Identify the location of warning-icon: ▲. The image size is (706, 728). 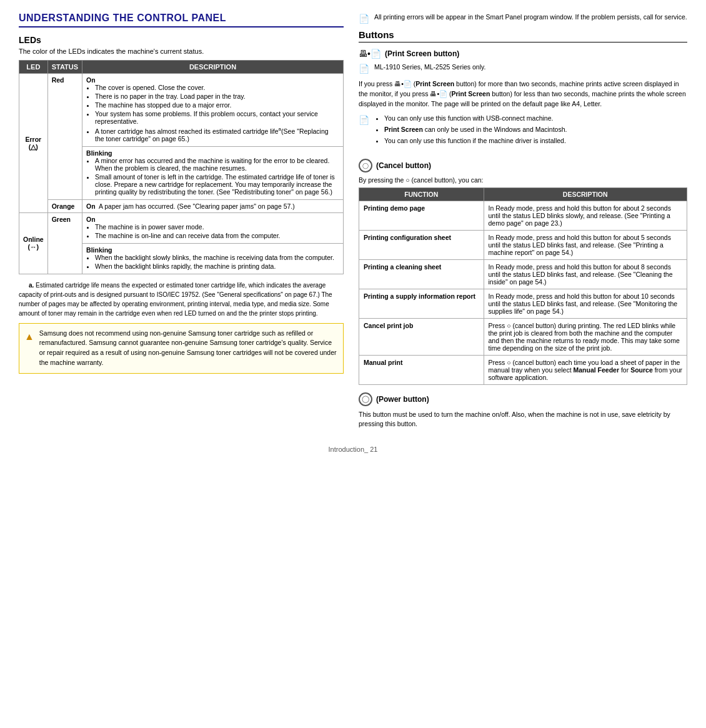
(29, 349).